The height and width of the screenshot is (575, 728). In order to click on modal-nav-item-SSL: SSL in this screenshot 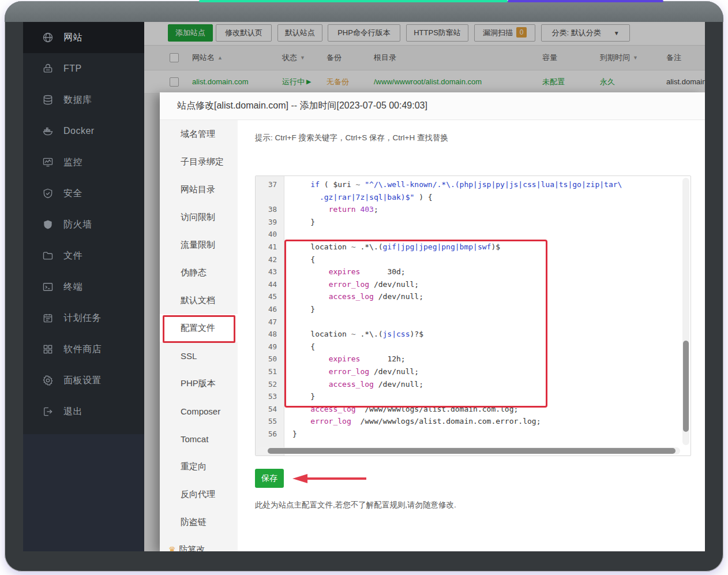, I will do `click(198, 356)`.